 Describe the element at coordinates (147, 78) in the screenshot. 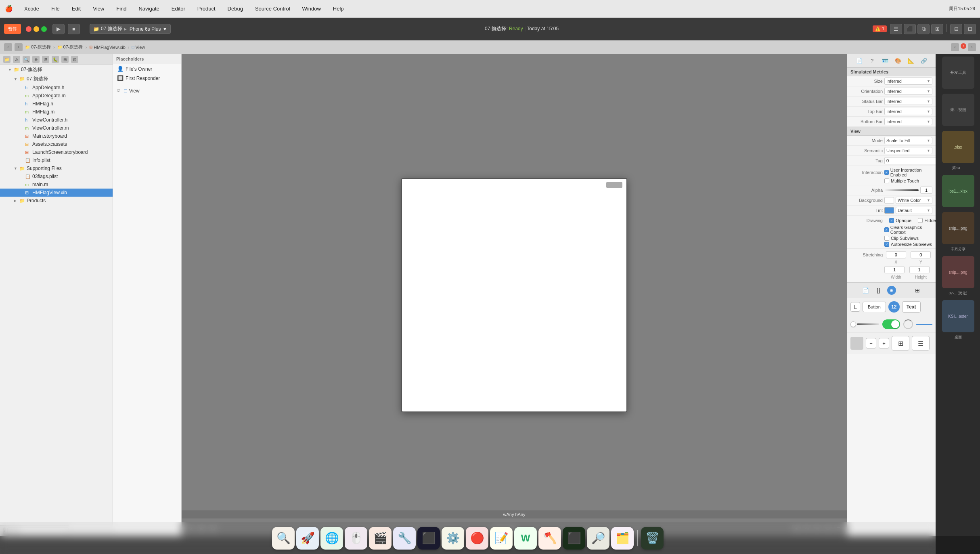

I see `xib-first-responder: 🔲 First Responder` at that location.